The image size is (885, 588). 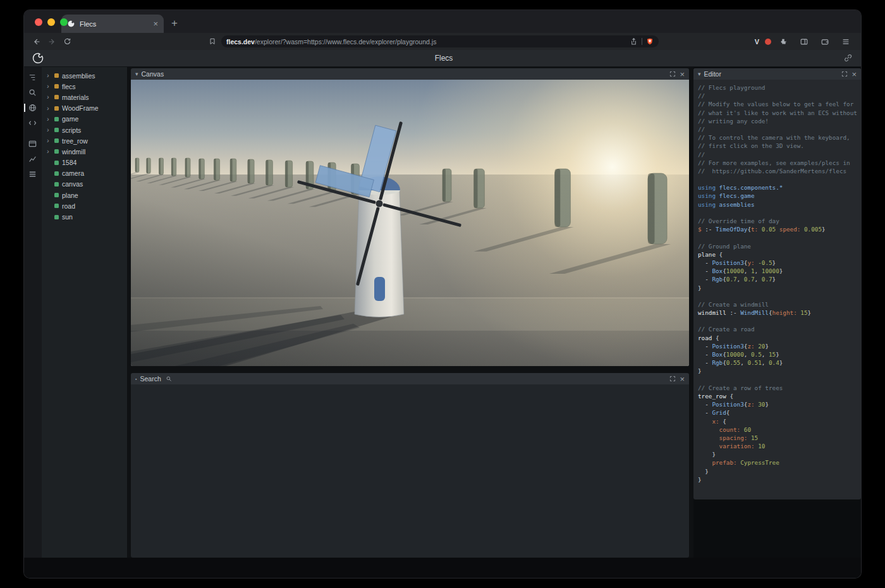 What do you see at coordinates (33, 107) in the screenshot?
I see `globe-icon` at bounding box center [33, 107].